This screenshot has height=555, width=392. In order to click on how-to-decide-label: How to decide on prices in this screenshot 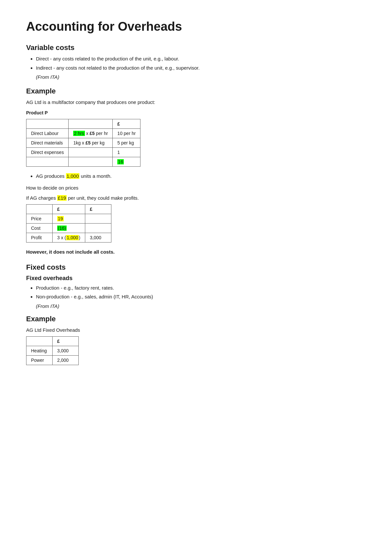, I will do `click(196, 188)`.